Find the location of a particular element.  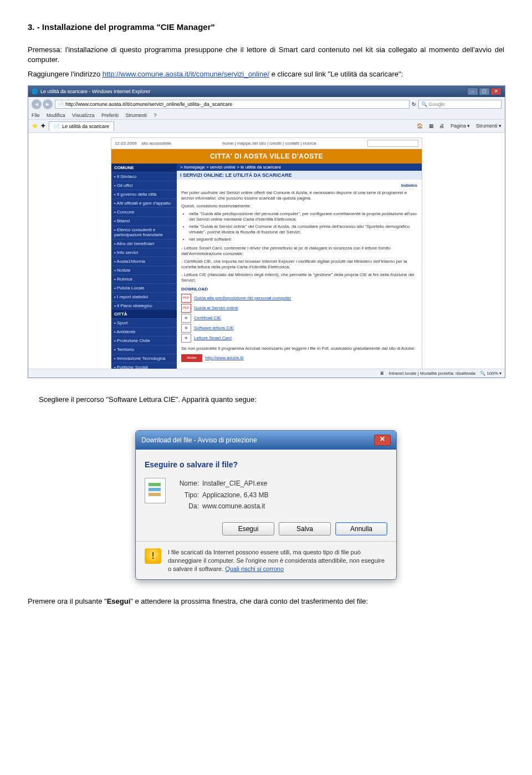

menu-preferiti: Preferiti is located at coordinates (110, 115).